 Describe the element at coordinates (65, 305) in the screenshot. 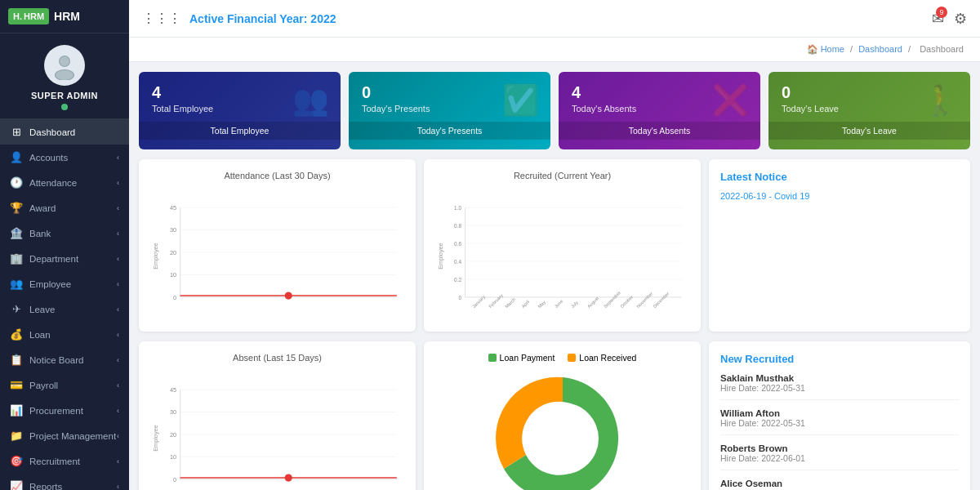

I see `nav-menu: ⊞ Dashboard 👤 Accounts ‹ 🕐 Attendance ‹ …` at that location.